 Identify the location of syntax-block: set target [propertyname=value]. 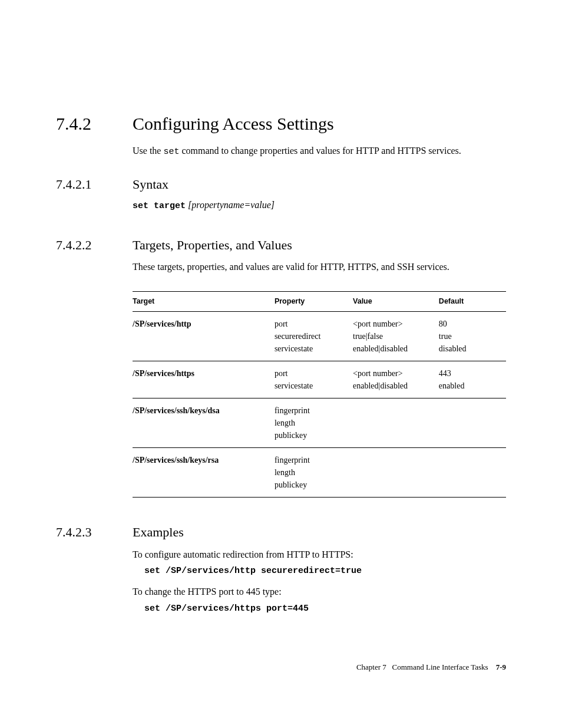
(319, 205).